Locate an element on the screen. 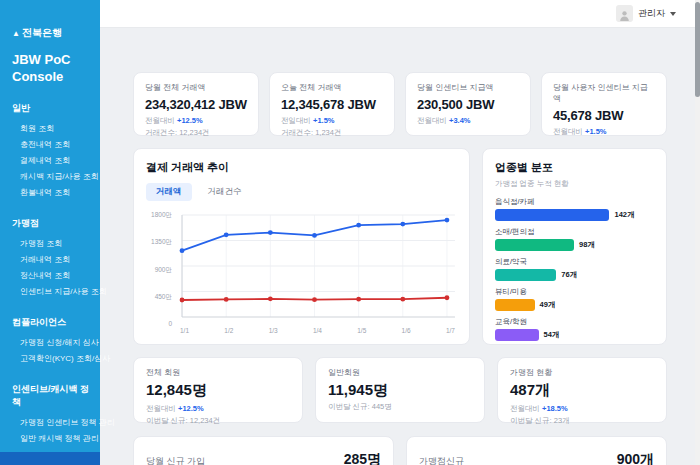 This screenshot has height=465, width=700. user-avatar-icon is located at coordinates (624, 14).